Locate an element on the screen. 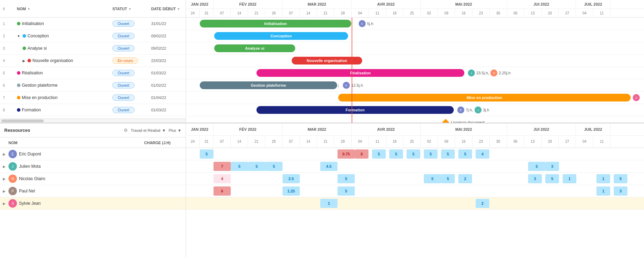  res-cell: 7 is located at coordinates (222, 166).